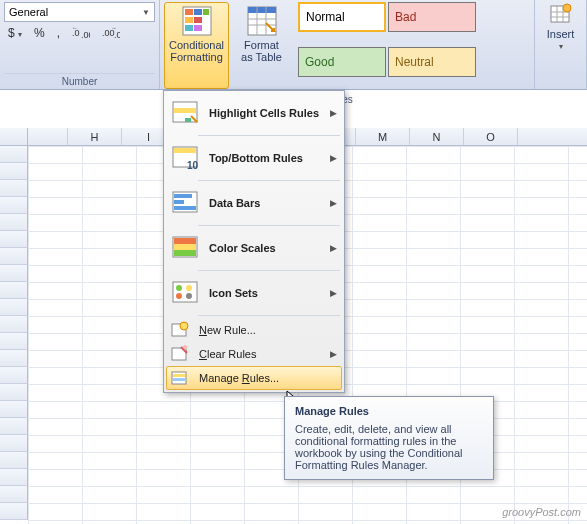 This screenshot has width=587, height=524. Describe the element at coordinates (40, 33) in the screenshot. I see `percent-button: %` at that location.